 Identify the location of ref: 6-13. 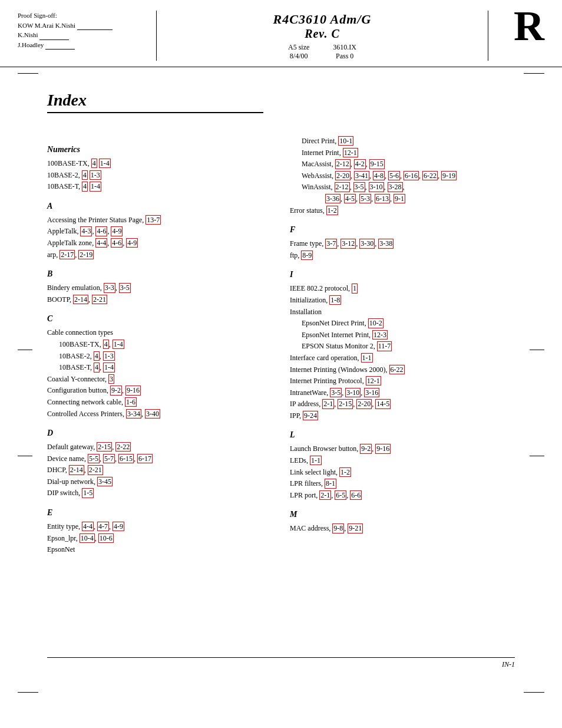
(382, 199).